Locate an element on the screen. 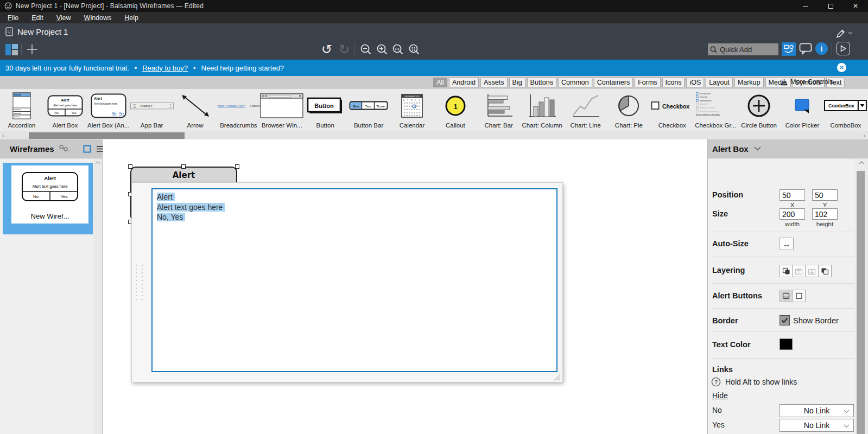  edit-mode-menu is located at coordinates (844, 33).